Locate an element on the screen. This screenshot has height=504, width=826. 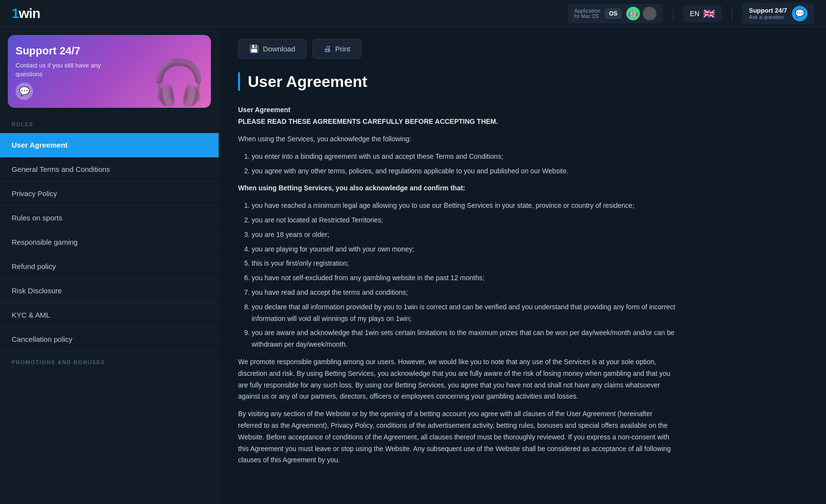
page-title: User Agreement is located at coordinates (522, 82).